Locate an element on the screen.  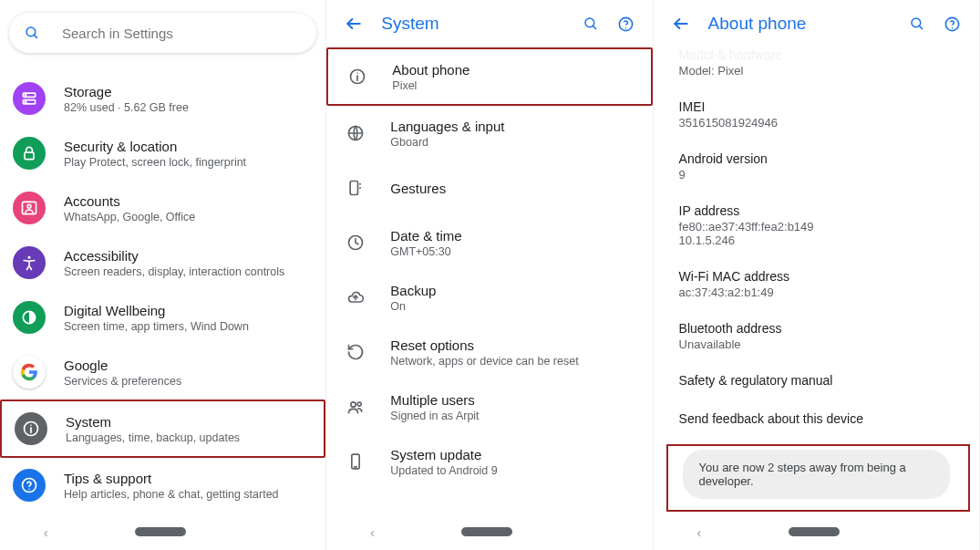
about-row-android-version: Android version9 is located at coordinates (817, 168).